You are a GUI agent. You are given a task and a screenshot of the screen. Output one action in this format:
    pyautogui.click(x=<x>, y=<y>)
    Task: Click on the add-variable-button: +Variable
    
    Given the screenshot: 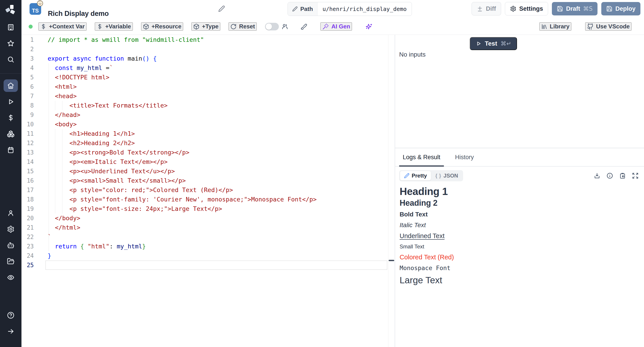 What is the action you would take?
    pyautogui.click(x=114, y=26)
    